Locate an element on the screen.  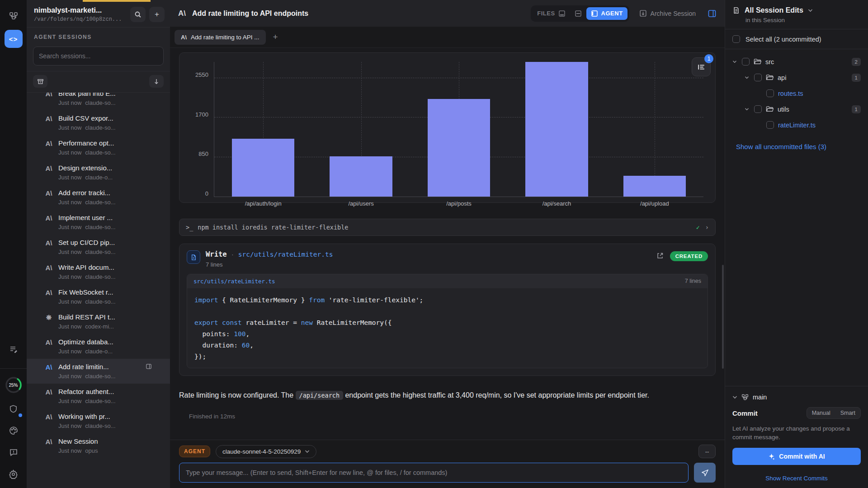
bar-/api/search is located at coordinates (557, 129).